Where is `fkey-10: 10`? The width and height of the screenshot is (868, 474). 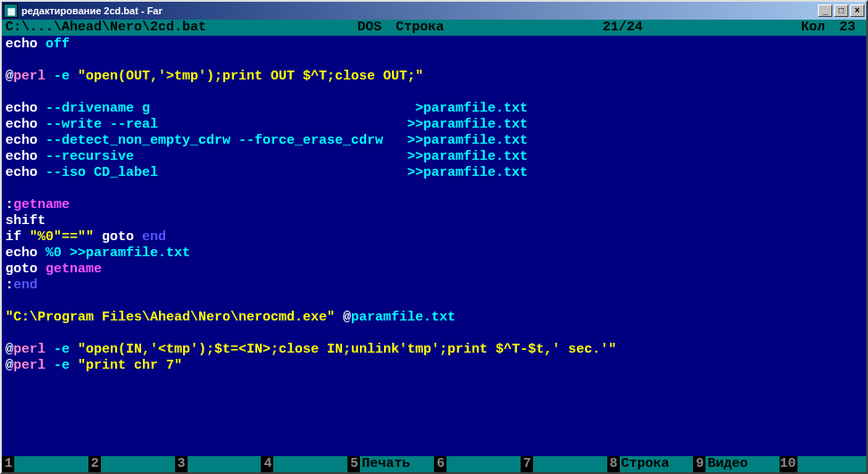 fkey-10: 10 is located at coordinates (823, 464).